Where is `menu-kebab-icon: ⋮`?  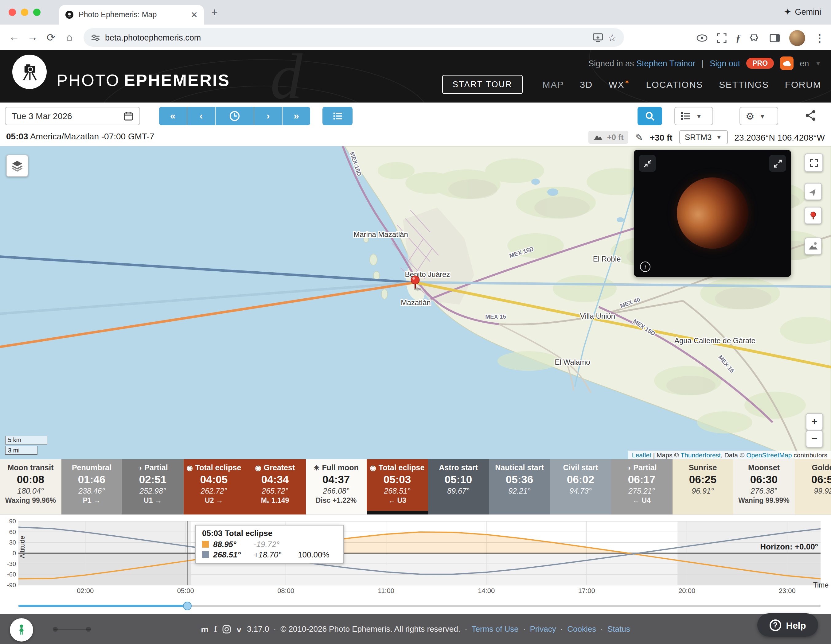 menu-kebab-icon: ⋮ is located at coordinates (820, 38).